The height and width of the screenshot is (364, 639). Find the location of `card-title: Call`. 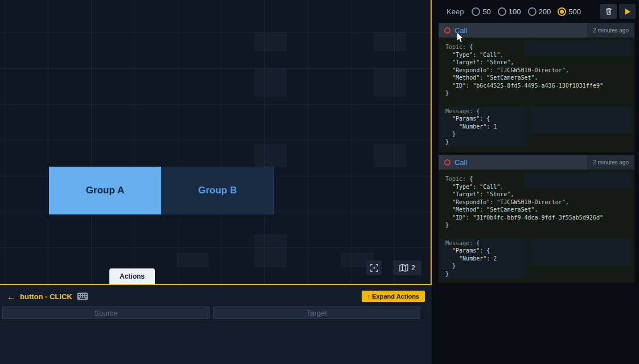

card-title: Call is located at coordinates (461, 163).